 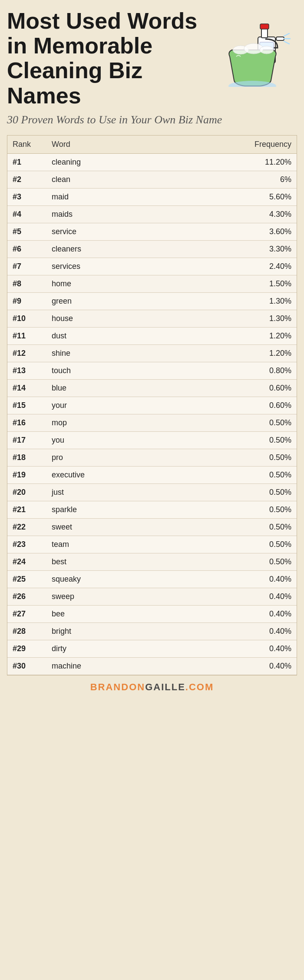 What do you see at coordinates (232, 266) in the screenshot?
I see `cell-frequency: 2.40%` at bounding box center [232, 266].